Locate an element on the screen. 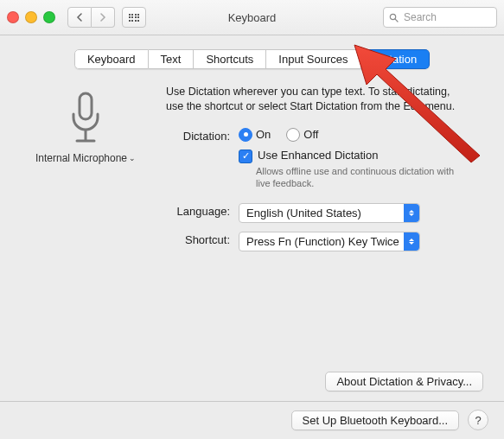 The height and width of the screenshot is (439, 504). shortcut-row: Shortcut: Press Fn (Function) Key Twice is located at coordinates (325, 242).